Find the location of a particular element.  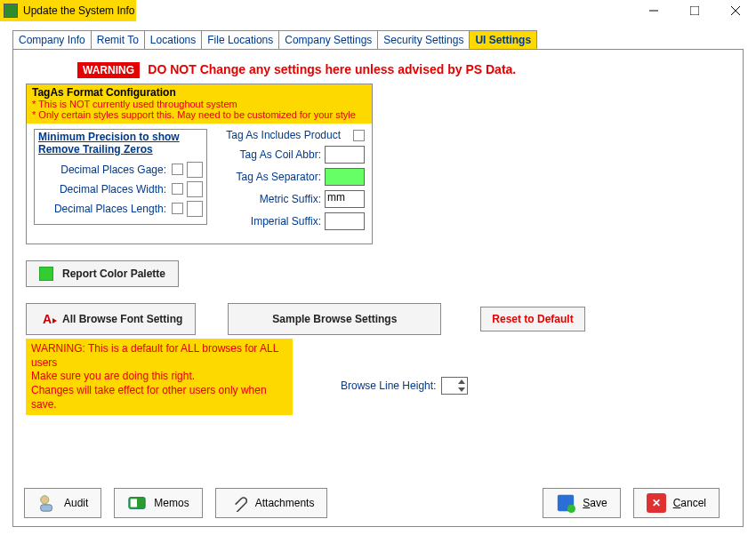

save-button: Save is located at coordinates (582, 503).